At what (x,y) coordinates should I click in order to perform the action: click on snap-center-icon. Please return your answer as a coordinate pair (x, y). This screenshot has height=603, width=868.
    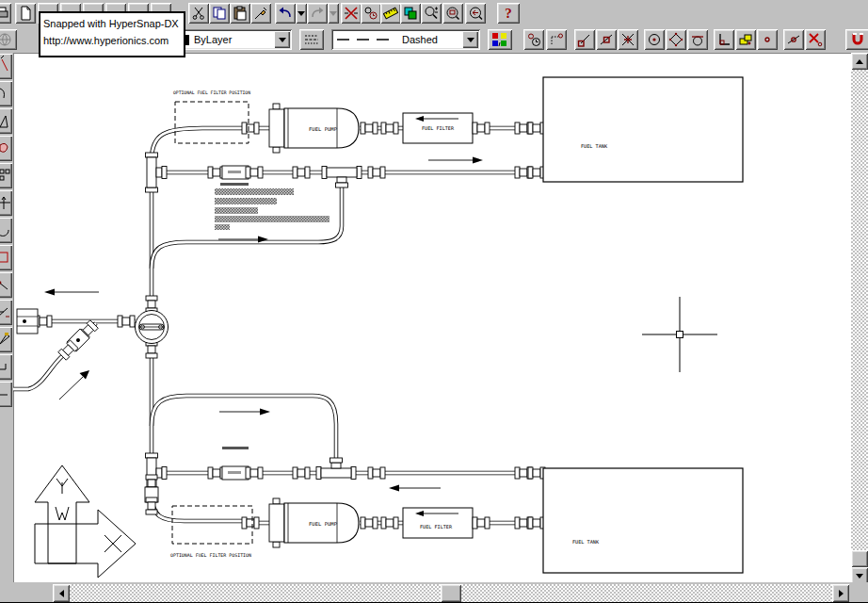
    Looking at the image, I should click on (654, 40).